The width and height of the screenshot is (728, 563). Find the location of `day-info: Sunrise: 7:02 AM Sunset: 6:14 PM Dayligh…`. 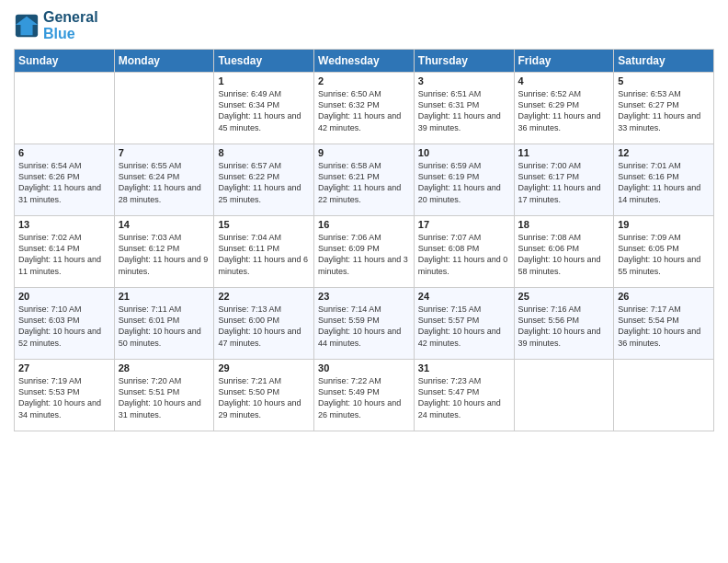

day-info: Sunrise: 7:02 AM Sunset: 6:14 PM Dayligh… is located at coordinates (64, 254).